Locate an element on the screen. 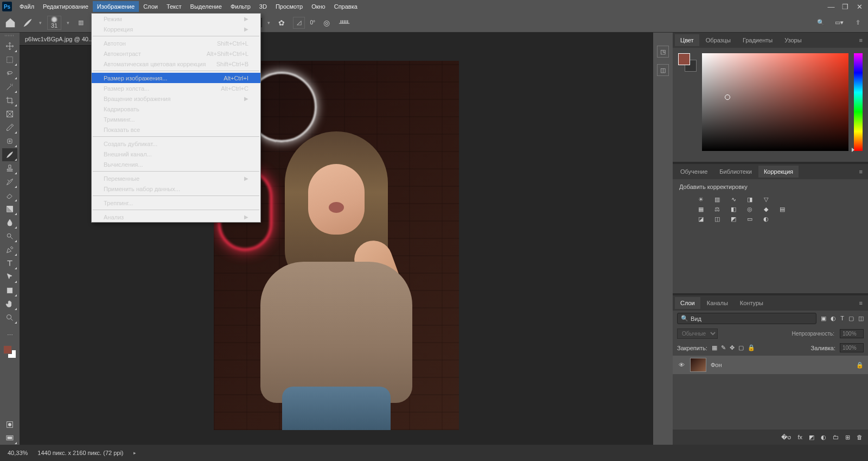  filter-adjust-icon: ◐ is located at coordinates (833, 318).